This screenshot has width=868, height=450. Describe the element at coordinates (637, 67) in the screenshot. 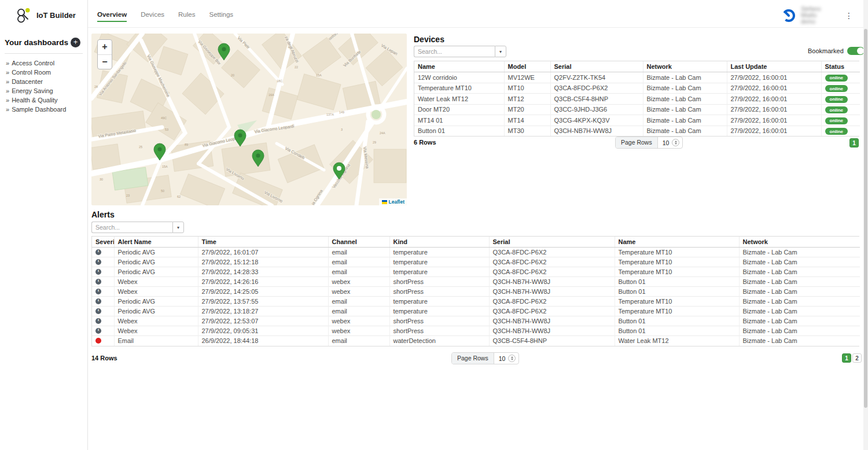

I see `devices-header-row: Name Model Serial Network Last Update St…` at that location.